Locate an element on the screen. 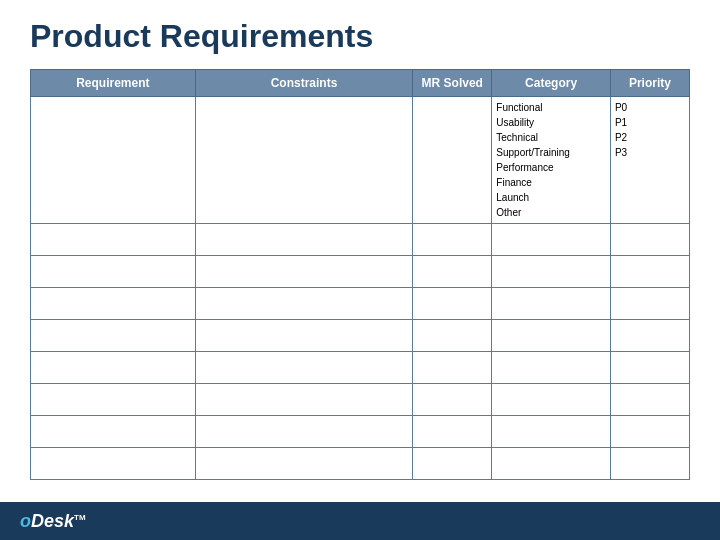 The image size is (720, 540). category-other: Other is located at coordinates (551, 212).